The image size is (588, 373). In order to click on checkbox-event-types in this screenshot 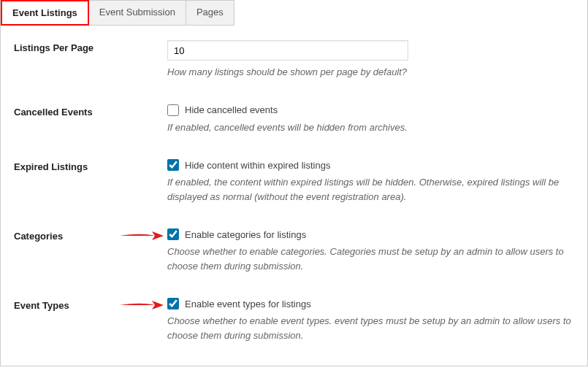, I will do `click(173, 304)`.